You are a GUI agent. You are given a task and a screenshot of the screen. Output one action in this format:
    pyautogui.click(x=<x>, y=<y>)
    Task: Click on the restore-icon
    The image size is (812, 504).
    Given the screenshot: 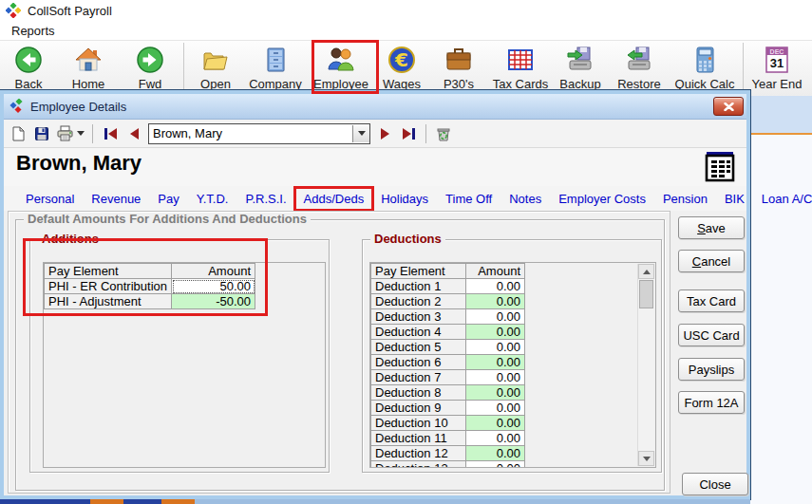 What is the action you would take?
    pyautogui.click(x=639, y=60)
    